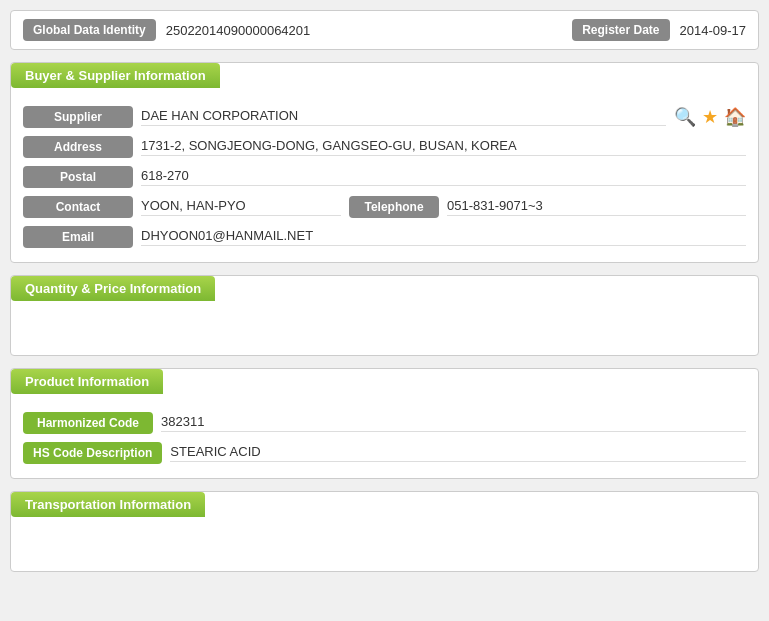 The width and height of the screenshot is (769, 621). I want to click on address-row: Address 1731-2, SONGJEONG-DONG, GANGSEO-…, so click(384, 147).